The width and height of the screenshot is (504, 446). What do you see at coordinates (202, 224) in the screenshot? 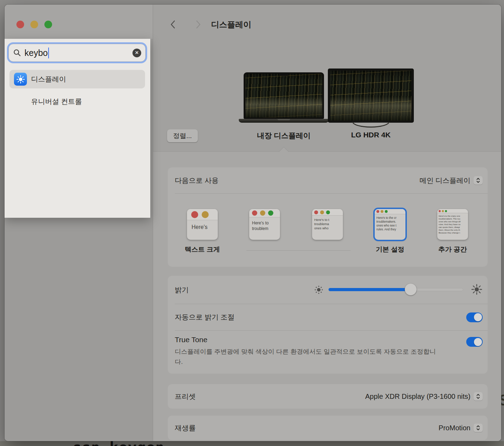
I see `scaling-option-larger-text: Here's` at bounding box center [202, 224].